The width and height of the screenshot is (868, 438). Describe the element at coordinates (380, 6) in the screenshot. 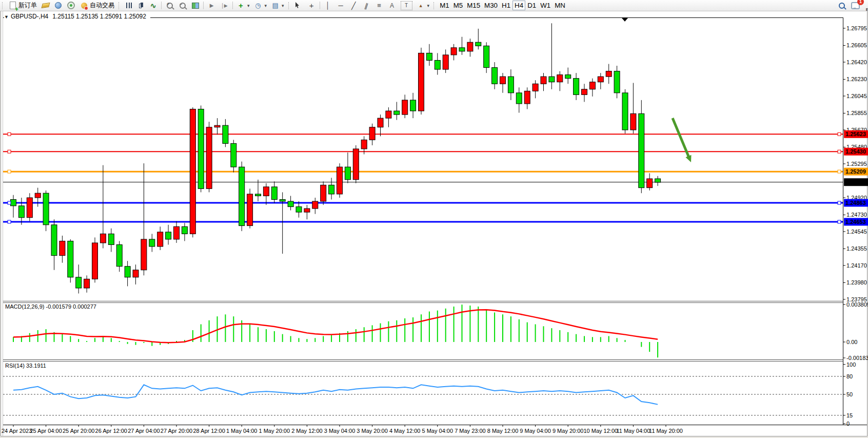

I see `fibonacci-icon: ≡` at that location.